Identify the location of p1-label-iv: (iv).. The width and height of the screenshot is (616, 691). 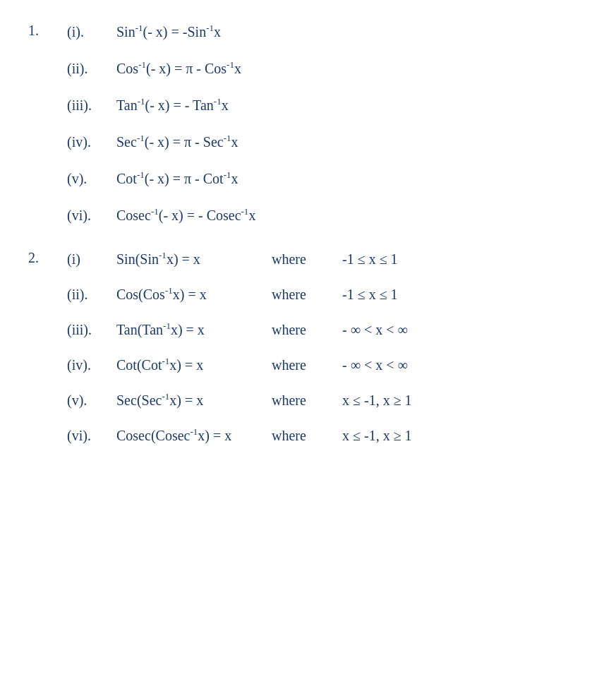
(92, 142).